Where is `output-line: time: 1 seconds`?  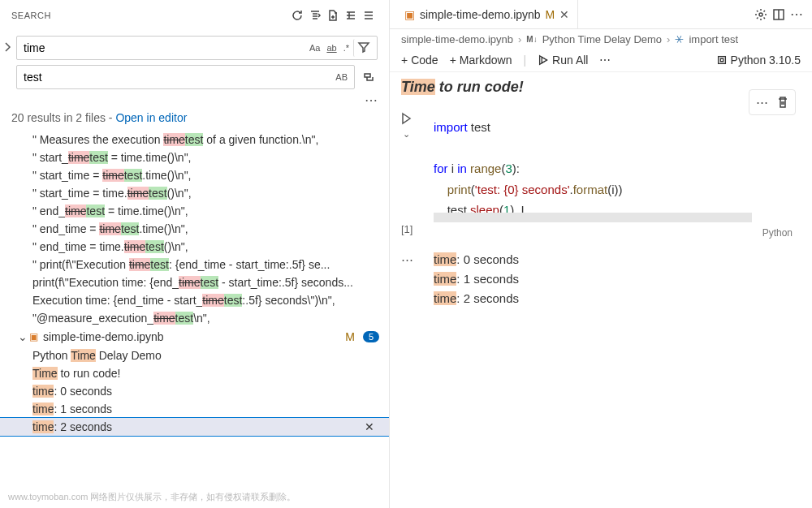 output-line: time: 1 seconds is located at coordinates (617, 279).